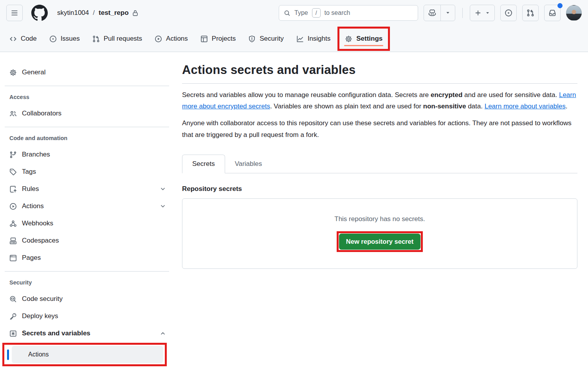  Describe the element at coordinates (13, 73) in the screenshot. I see `gear-icon` at that location.